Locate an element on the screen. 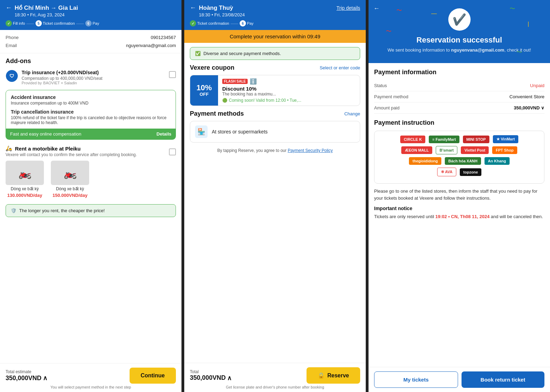 This screenshot has width=550, height=392. pm-change-link: Change is located at coordinates (352, 114).